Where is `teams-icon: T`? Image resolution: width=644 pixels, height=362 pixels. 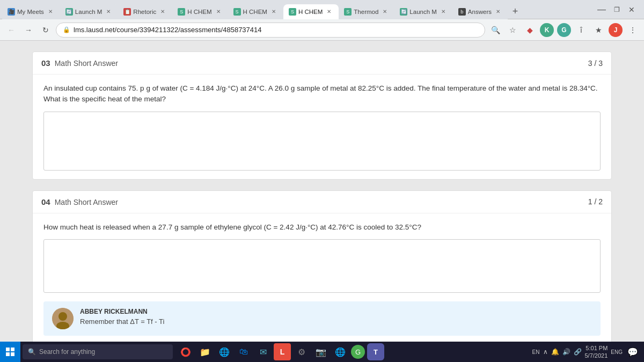
teams-icon: T is located at coordinates (376, 352).